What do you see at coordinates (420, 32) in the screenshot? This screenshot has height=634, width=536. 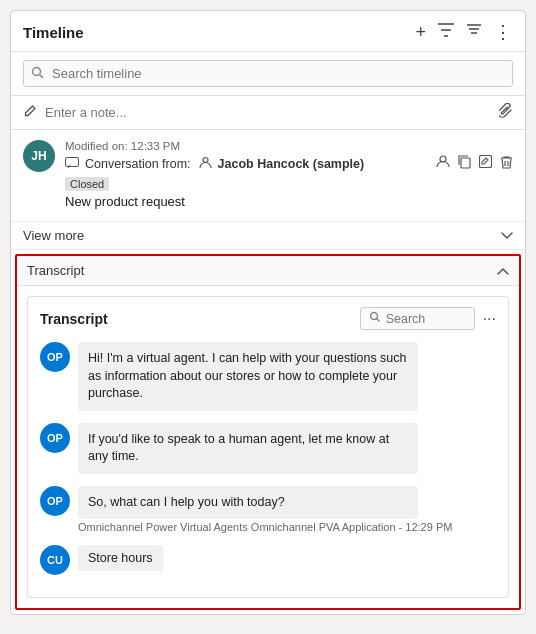 I see `add-icon: +` at bounding box center [420, 32].